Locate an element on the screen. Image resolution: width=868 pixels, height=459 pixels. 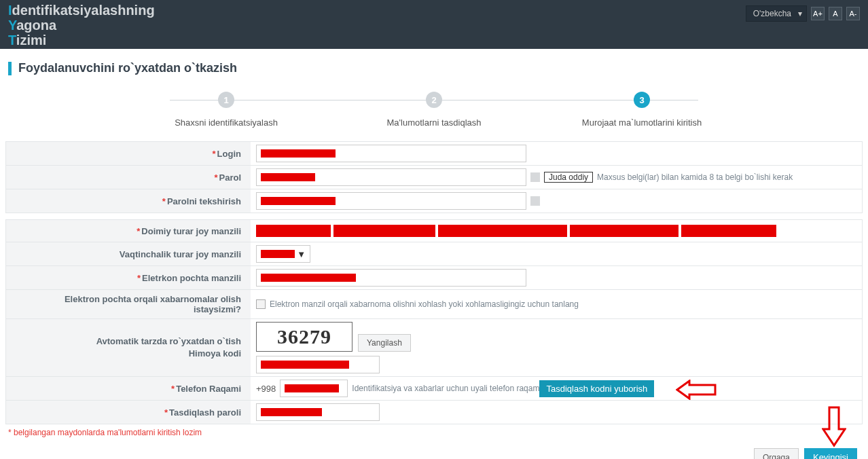
email-notify-checkbox is located at coordinates (261, 304).